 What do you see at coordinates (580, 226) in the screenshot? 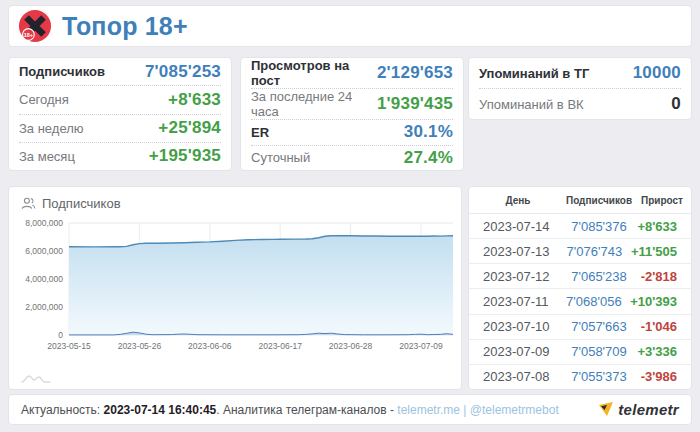
I see `table-row: 2023-07-147'085'376+8'633` at bounding box center [580, 226].